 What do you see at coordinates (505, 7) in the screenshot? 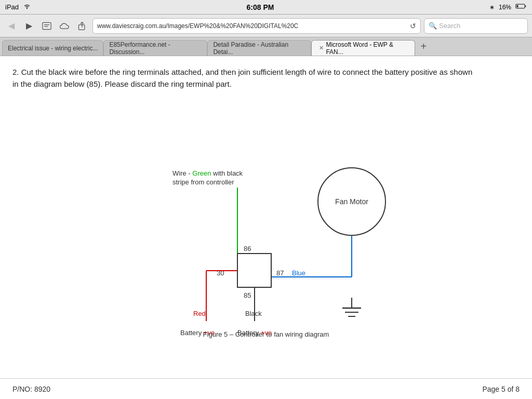
I see `battery-level: 16%` at bounding box center [505, 7].